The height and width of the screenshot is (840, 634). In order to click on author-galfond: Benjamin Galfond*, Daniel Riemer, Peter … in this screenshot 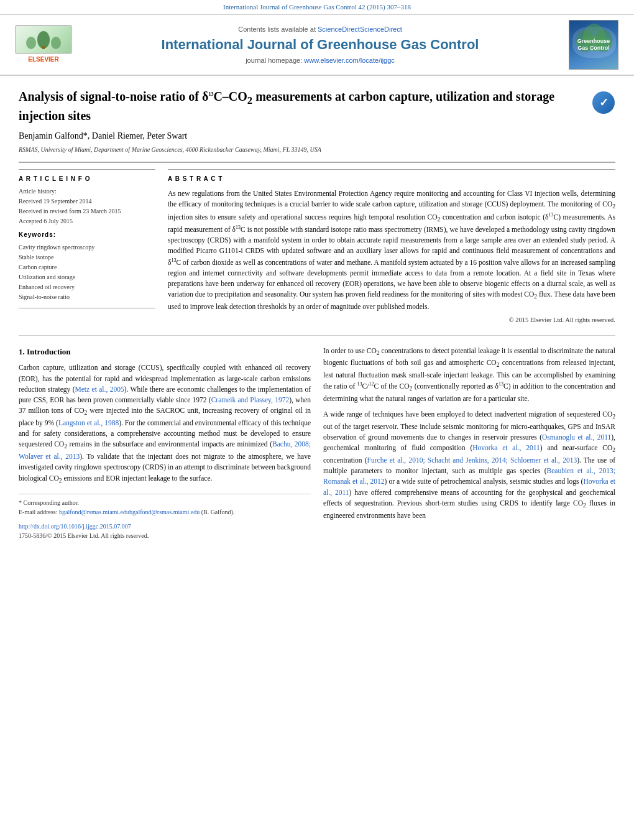, I will do `click(103, 136)`.